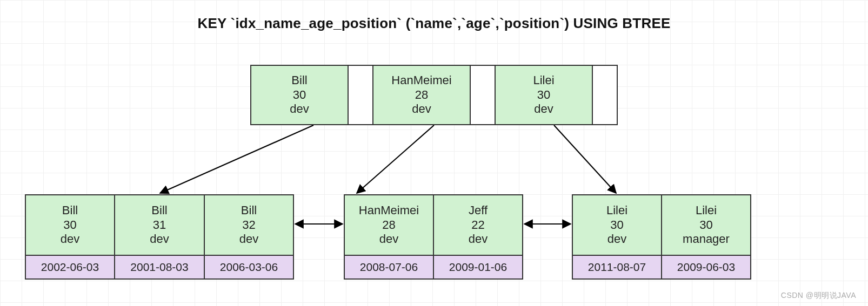 This screenshot has height=306, width=868. What do you see at coordinates (389, 225) in the screenshot?
I see `leaf-key: HanMeimei28dev` at bounding box center [389, 225].